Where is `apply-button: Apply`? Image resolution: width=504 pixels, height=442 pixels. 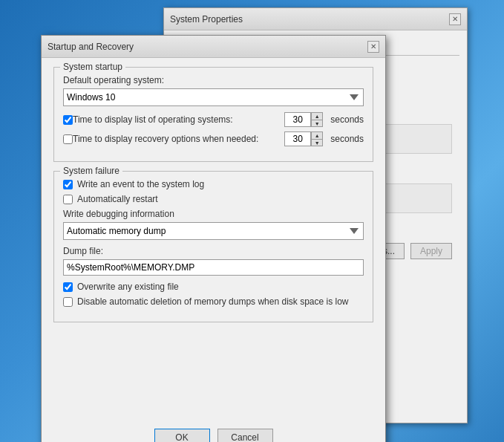
apply-button: Apply is located at coordinates (431, 251).